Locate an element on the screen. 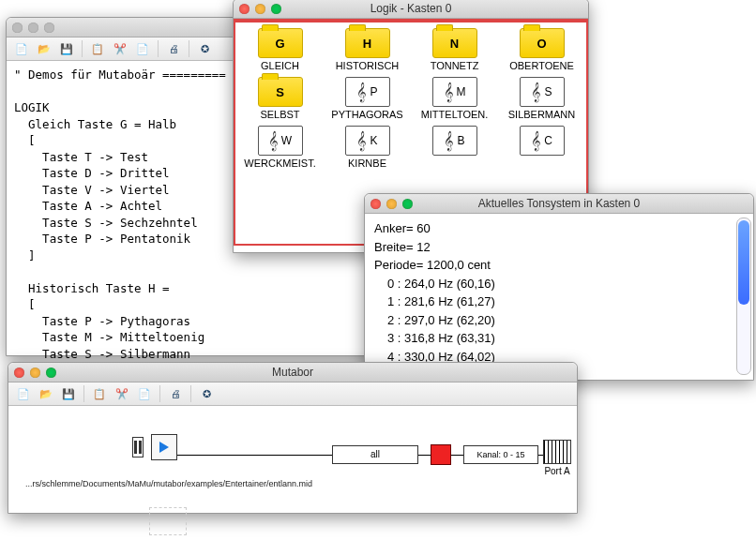 This screenshot has width=756, height=555. pause-button is located at coordinates (138, 447).